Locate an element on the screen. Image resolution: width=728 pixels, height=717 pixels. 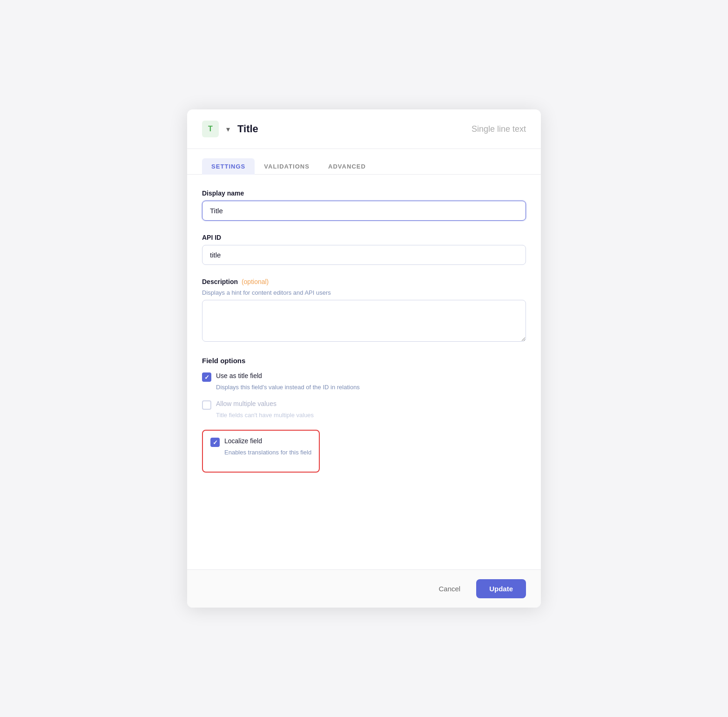
use-as-title-group: ✓ Use as title field Displays this field… is located at coordinates (364, 381).